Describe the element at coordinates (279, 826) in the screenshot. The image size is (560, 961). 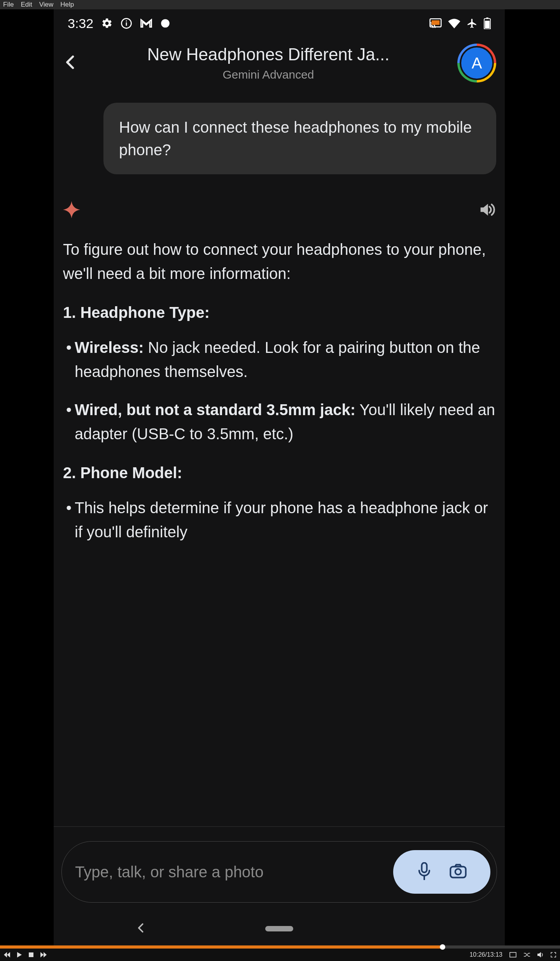
I see `input-divider` at that location.